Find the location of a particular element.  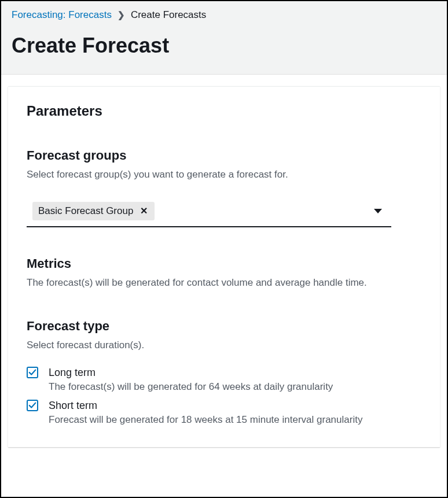

forecast-type-option-long-term: Long term The forecast(s) will be genera… is located at coordinates (224, 381).